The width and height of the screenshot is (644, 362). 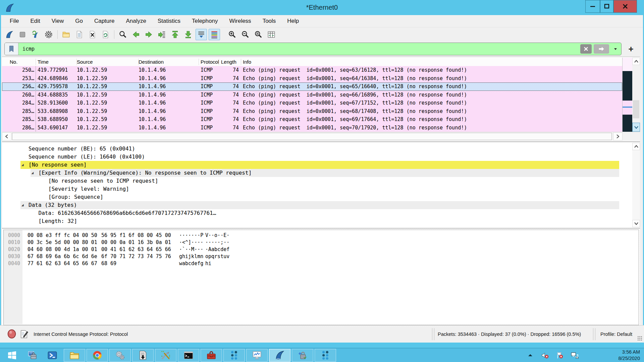 What do you see at coordinates (530, 355) in the screenshot?
I see `tray-chevron-up` at bounding box center [530, 355].